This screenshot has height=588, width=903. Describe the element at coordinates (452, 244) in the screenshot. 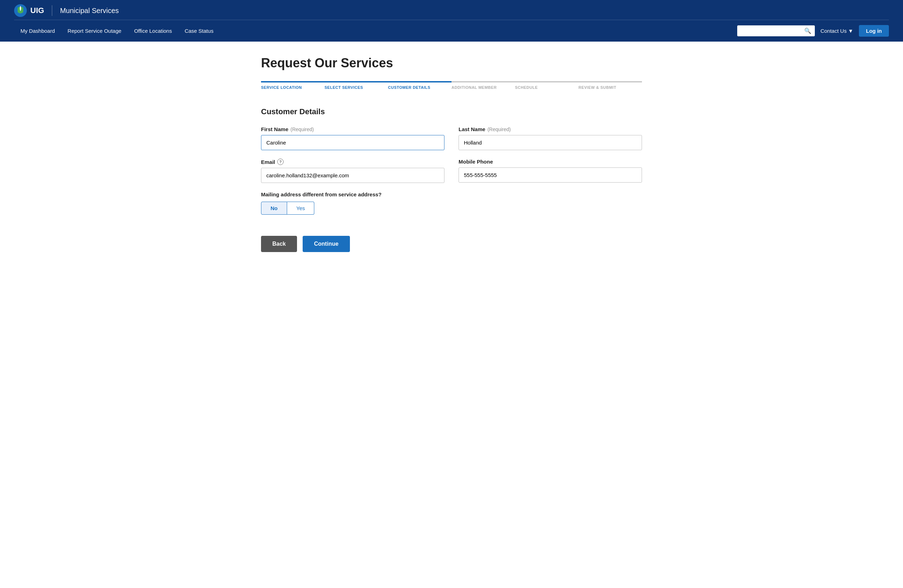

I see `footer-buttons: Back Continue` at that location.